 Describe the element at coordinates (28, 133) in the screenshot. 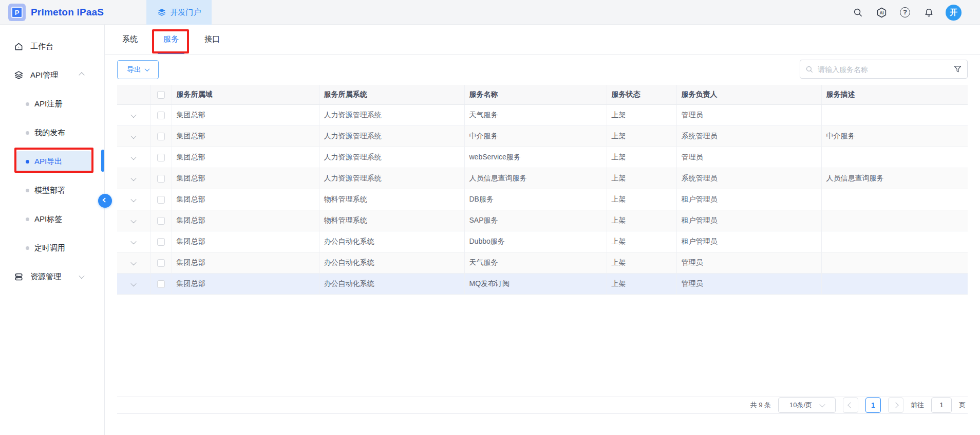

I see `bullet-icon` at that location.